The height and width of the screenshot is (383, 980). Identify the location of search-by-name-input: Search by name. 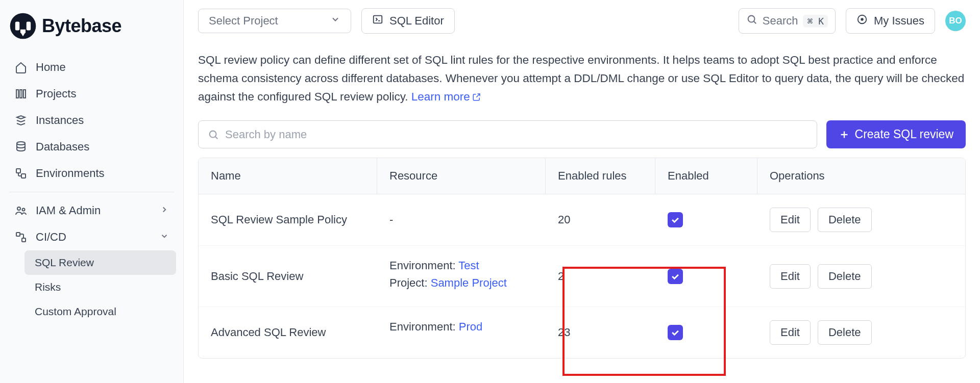
(507, 135).